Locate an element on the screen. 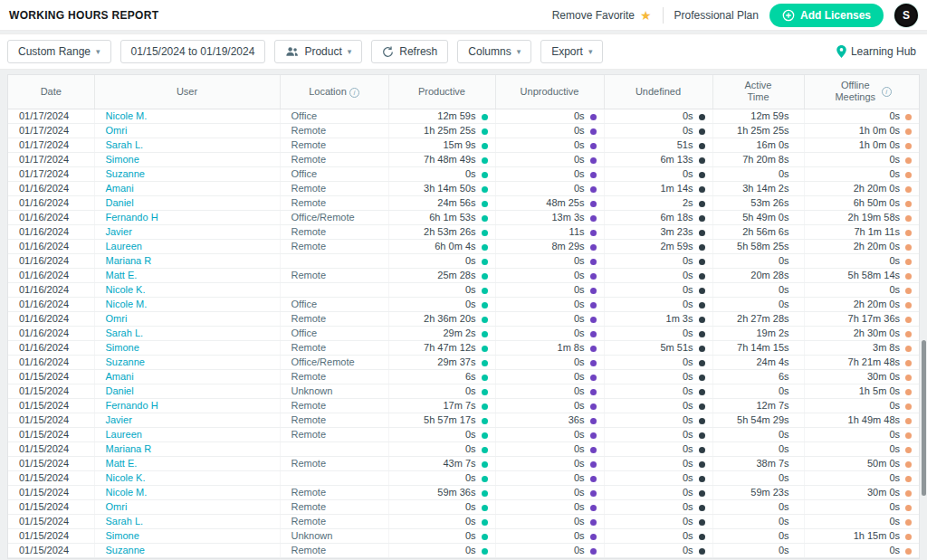 This screenshot has height=560, width=927. offline-meetings-value: 2h 20m 0s is located at coordinates (876, 246).